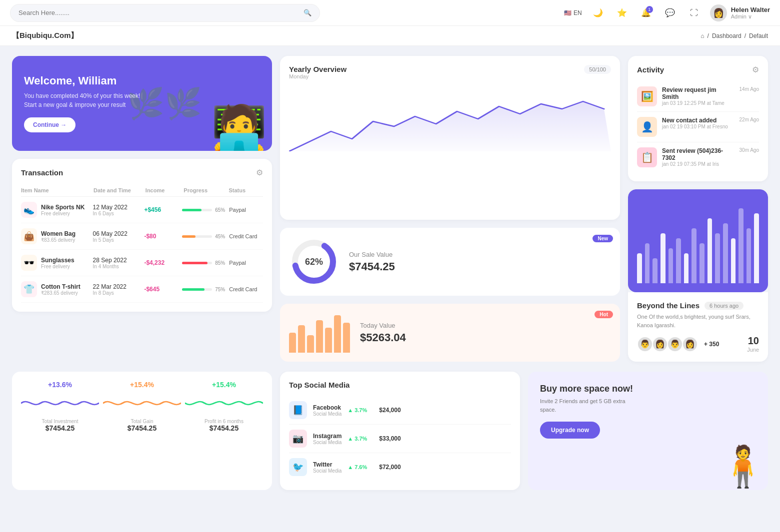  I want to click on social-header: Top Social Media, so click(400, 385).